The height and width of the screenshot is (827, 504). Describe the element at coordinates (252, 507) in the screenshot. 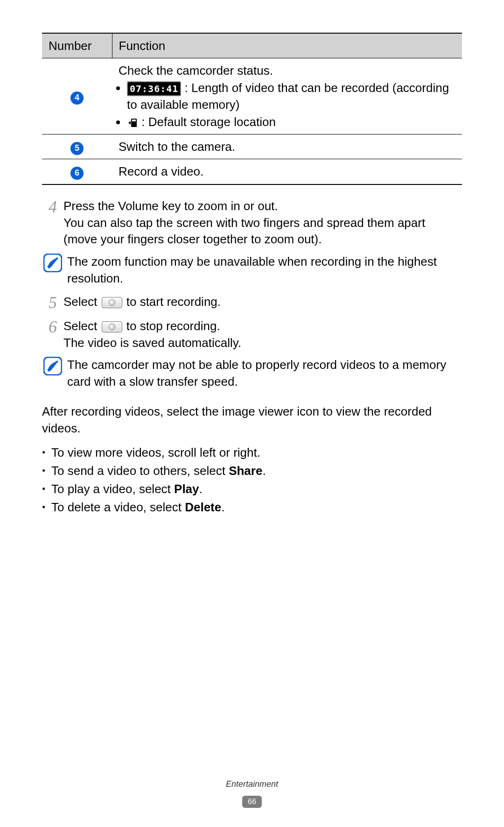

I see `list-item: To delete a video, select Delete.` at that location.